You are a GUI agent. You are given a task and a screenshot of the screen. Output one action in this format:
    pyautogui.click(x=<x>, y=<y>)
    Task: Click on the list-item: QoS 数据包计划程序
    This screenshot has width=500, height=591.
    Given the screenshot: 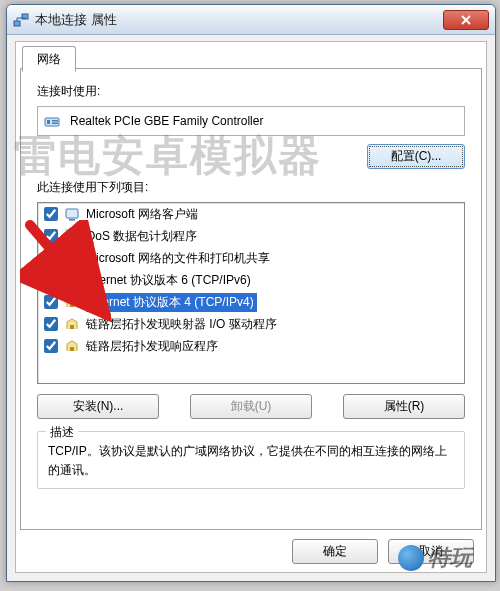 What is the action you would take?
    pyautogui.click(x=251, y=236)
    